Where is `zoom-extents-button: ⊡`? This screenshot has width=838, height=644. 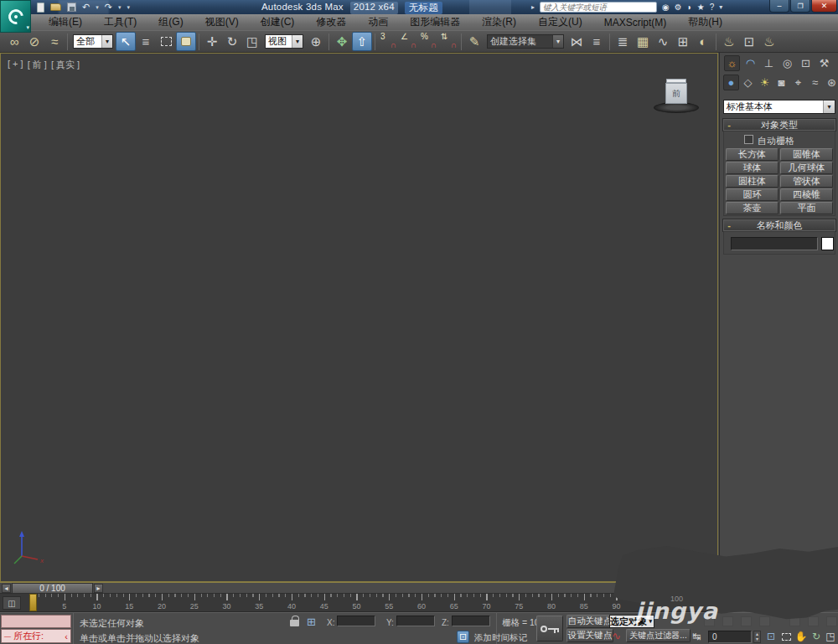 zoom-extents-button: ⊡ is located at coordinates (771, 636).